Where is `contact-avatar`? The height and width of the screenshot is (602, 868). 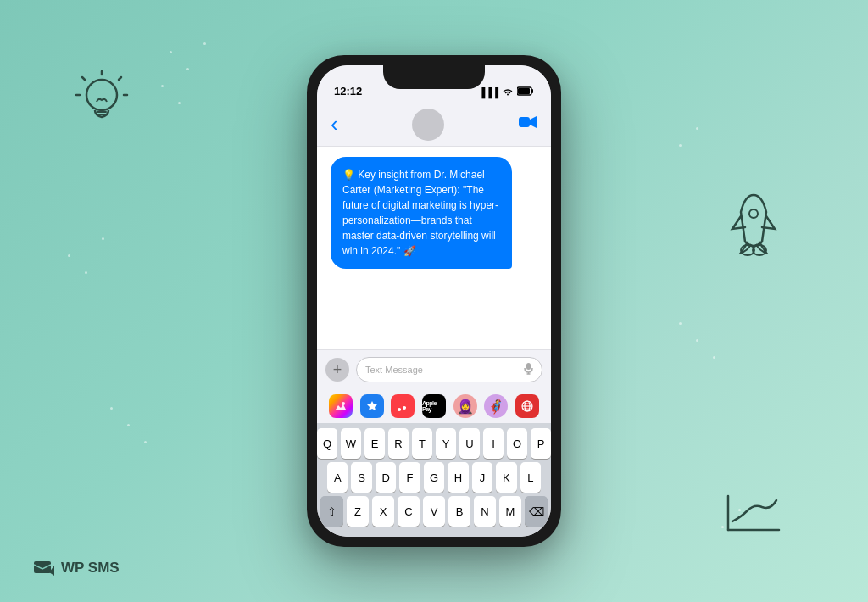
contact-avatar is located at coordinates (428, 125).